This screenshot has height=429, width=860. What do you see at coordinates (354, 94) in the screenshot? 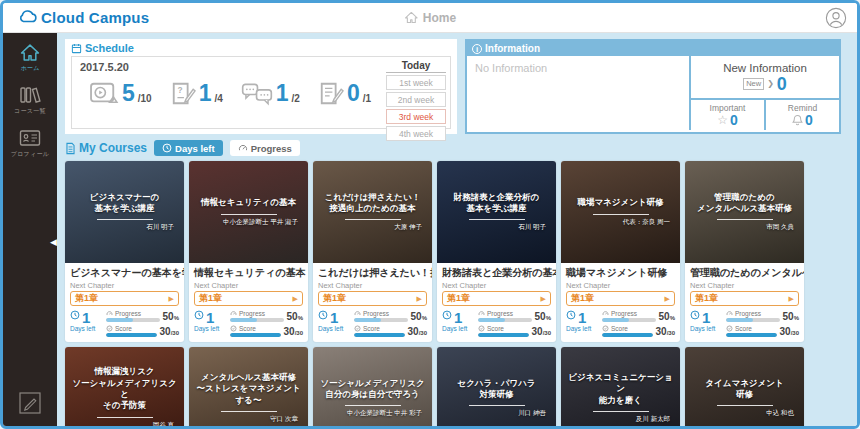
I see `report-count: 0` at bounding box center [354, 94].